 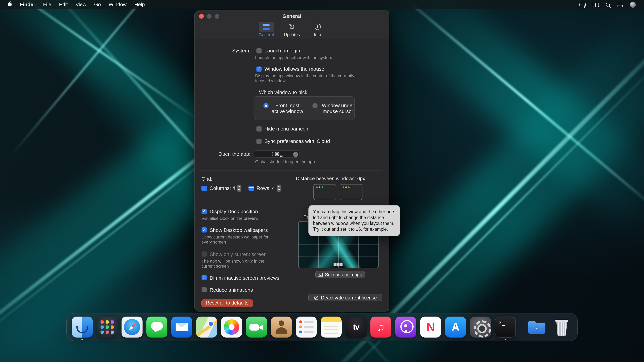 I want to click on window-title: General, so click(x=292, y=16).